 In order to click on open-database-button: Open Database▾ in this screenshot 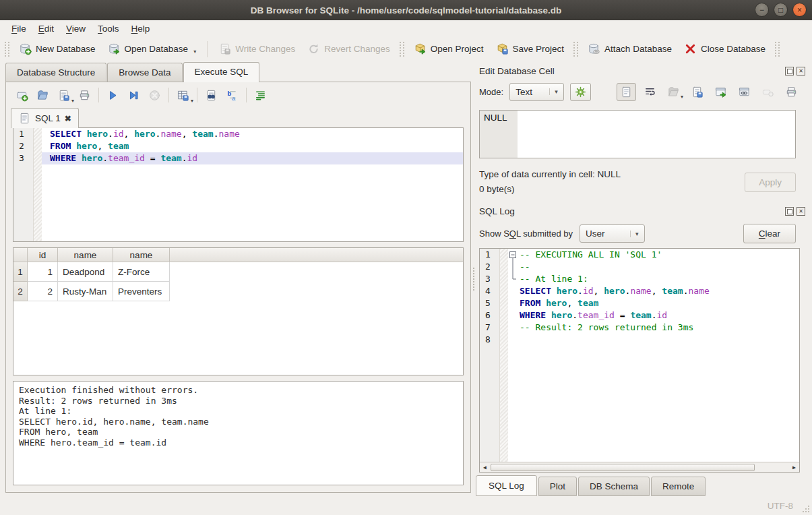, I will do `click(152, 49)`.